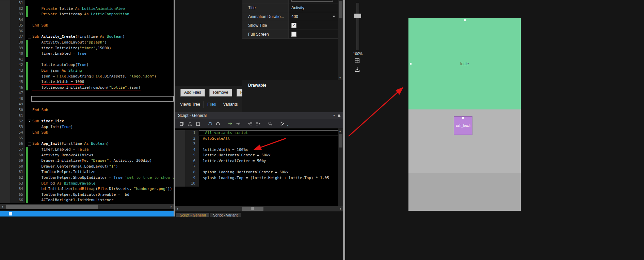 This screenshot has width=644, height=260. What do you see at coordinates (102, 48) in the screenshot?
I see `code-text: timer.Initialize("timer",15000)` at bounding box center [102, 48].